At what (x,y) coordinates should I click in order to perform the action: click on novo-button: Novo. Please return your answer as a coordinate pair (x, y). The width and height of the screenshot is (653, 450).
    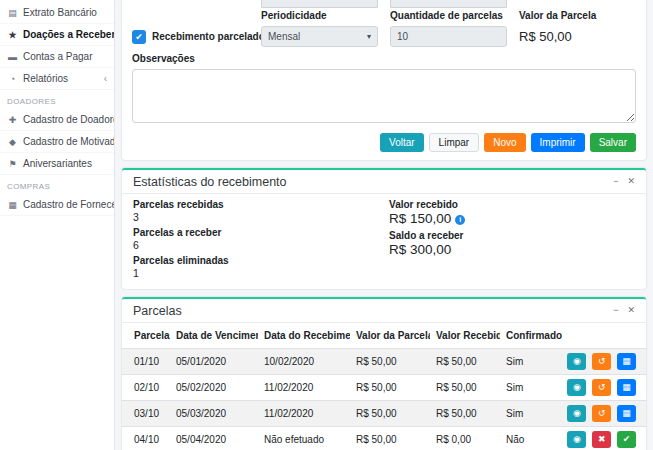
    Looking at the image, I should click on (504, 142).